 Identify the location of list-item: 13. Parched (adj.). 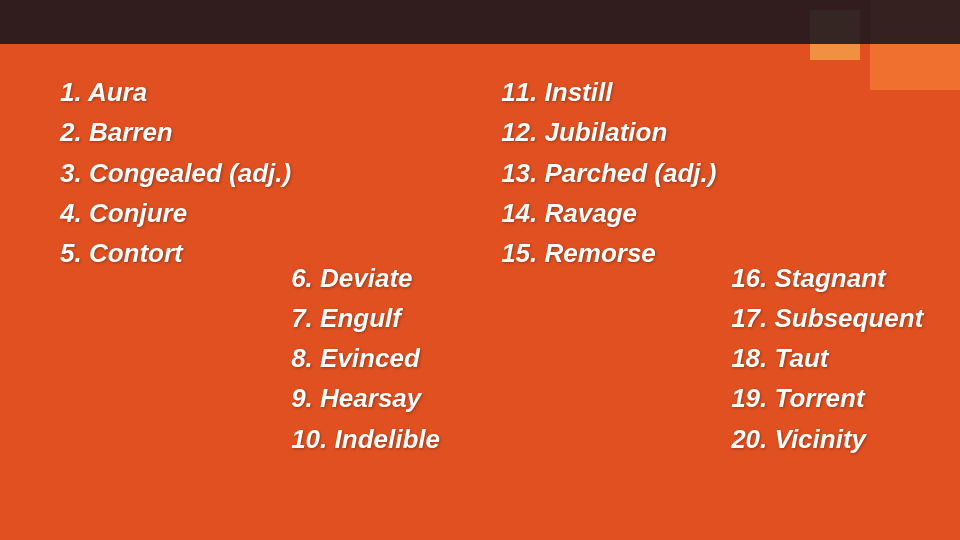
(616, 173).